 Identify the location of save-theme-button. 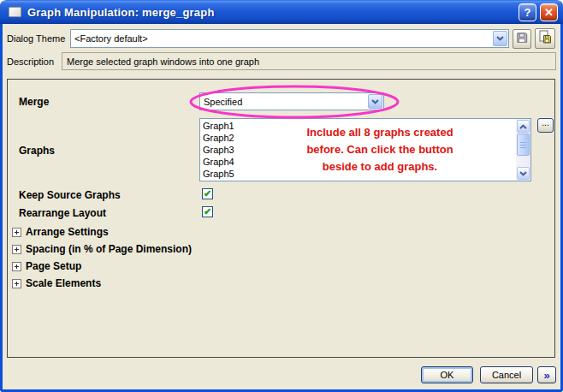
(522, 39).